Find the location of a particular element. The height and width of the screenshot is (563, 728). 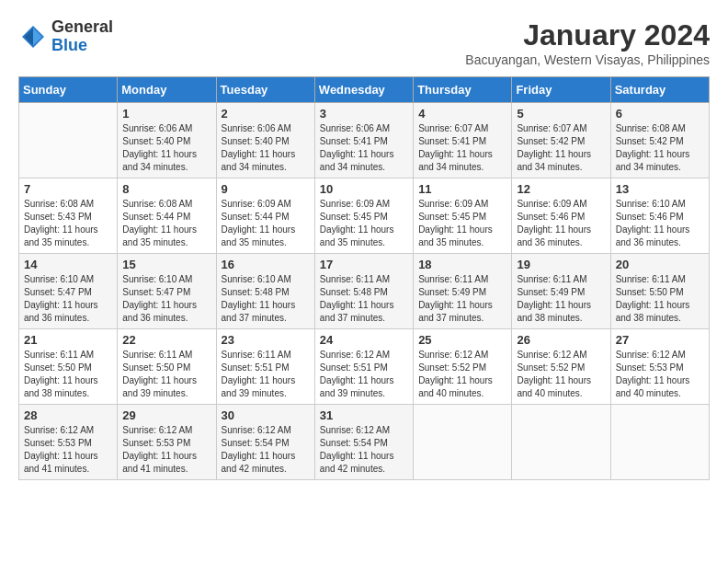

title-block: January 2024 Bacuyangan, Western Visayas… is located at coordinates (587, 42).